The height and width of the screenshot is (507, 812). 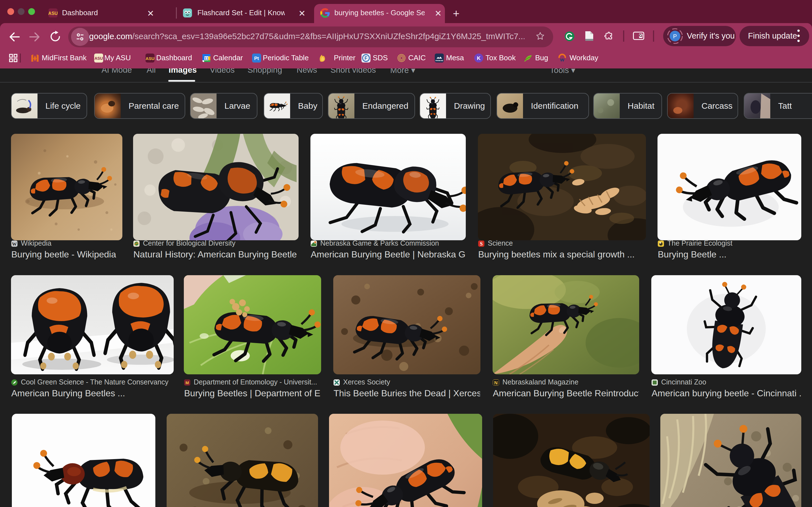 What do you see at coordinates (439, 60) in the screenshot?
I see `svg-text: mesa-az` at bounding box center [439, 60].